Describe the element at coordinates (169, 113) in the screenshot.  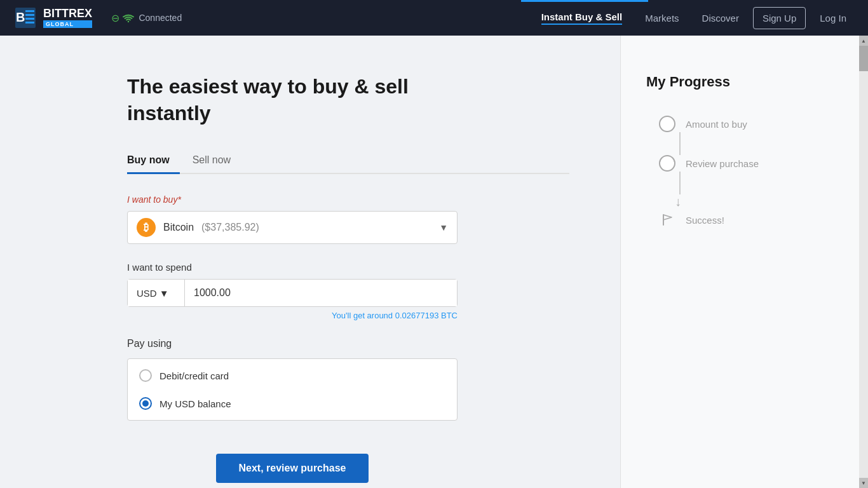
I see `page-title-line2: instantly` at that location.